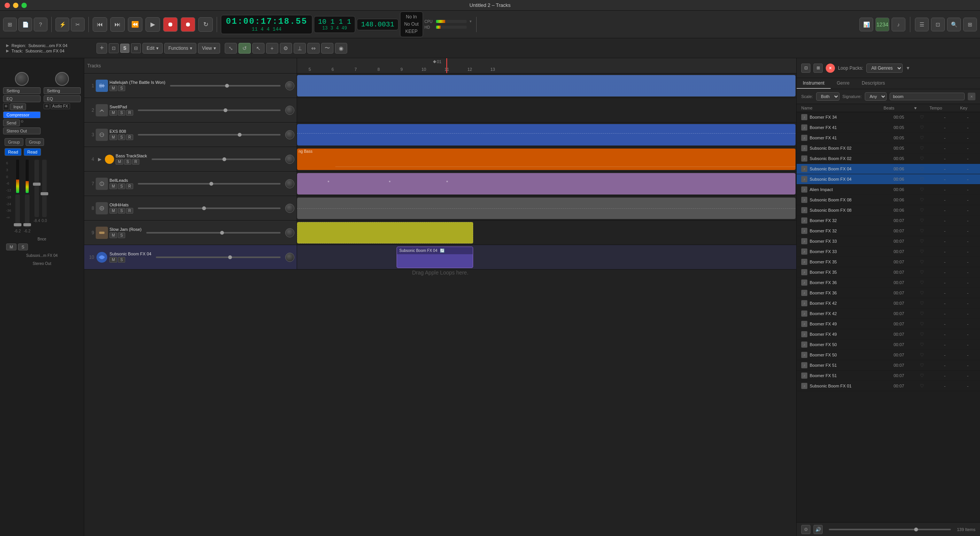 The image size is (980, 536). What do you see at coordinates (170, 25) in the screenshot?
I see `record-btn: ⏺` at bounding box center [170, 25].